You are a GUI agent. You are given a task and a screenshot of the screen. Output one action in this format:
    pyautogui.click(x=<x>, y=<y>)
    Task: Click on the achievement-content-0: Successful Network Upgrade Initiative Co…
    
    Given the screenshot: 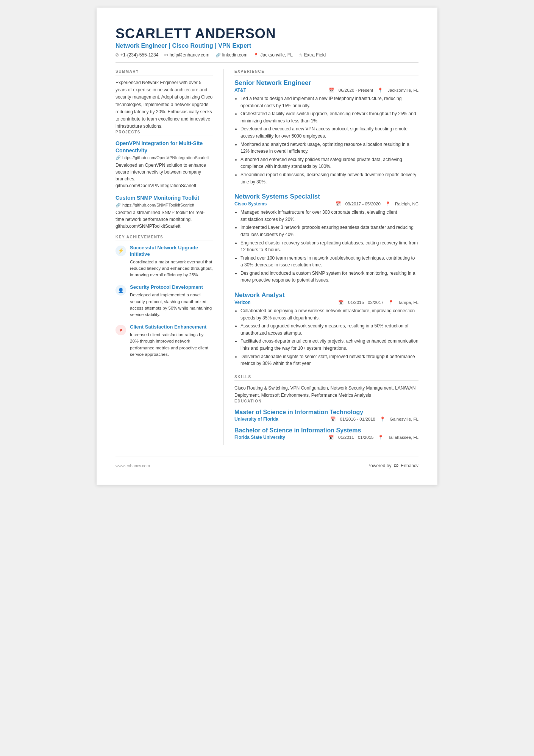 What is the action you would take?
    pyautogui.click(x=171, y=261)
    